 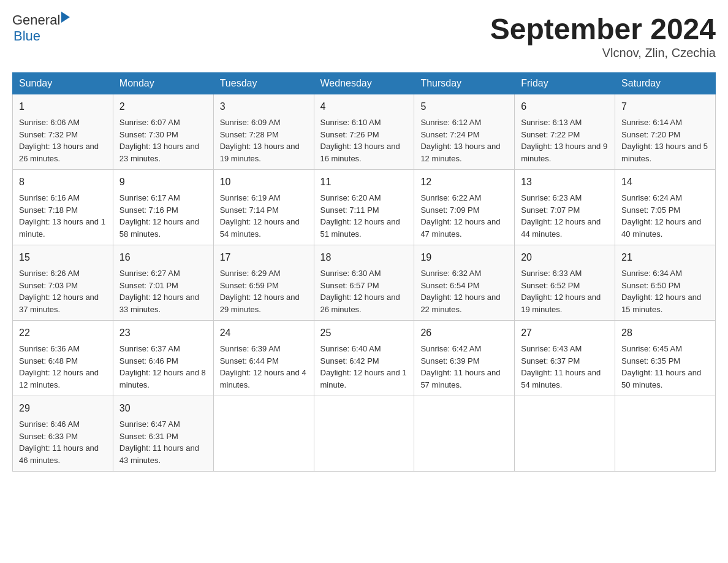 What do you see at coordinates (63, 207) in the screenshot?
I see `calendar-cell: 8Sunrise: 6:16 AMSunset: 7:18 PMDaylight…` at bounding box center [63, 207].